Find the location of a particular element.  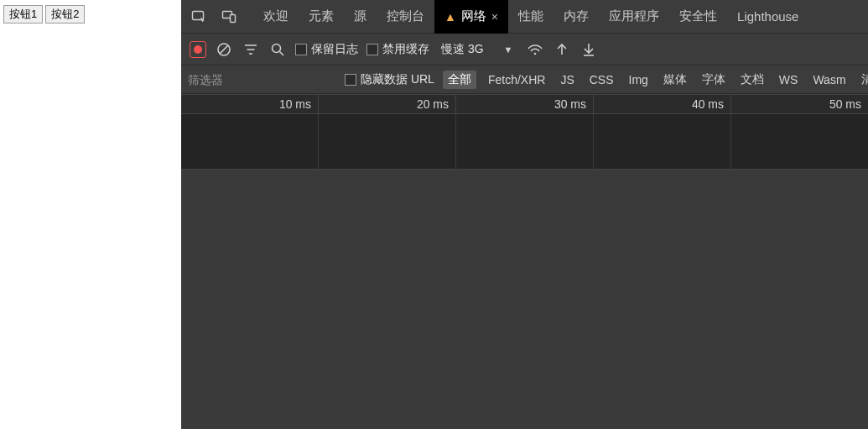

tab-label: 欢迎 is located at coordinates (276, 17).